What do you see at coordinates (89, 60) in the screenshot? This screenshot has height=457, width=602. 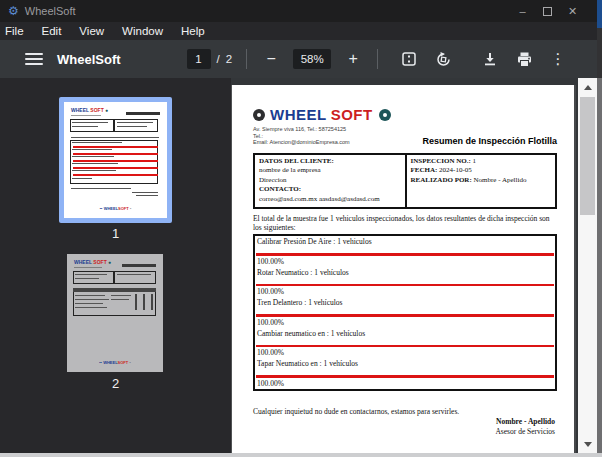 I see `toolbar-doc-title: WheelSoft` at bounding box center [89, 60].